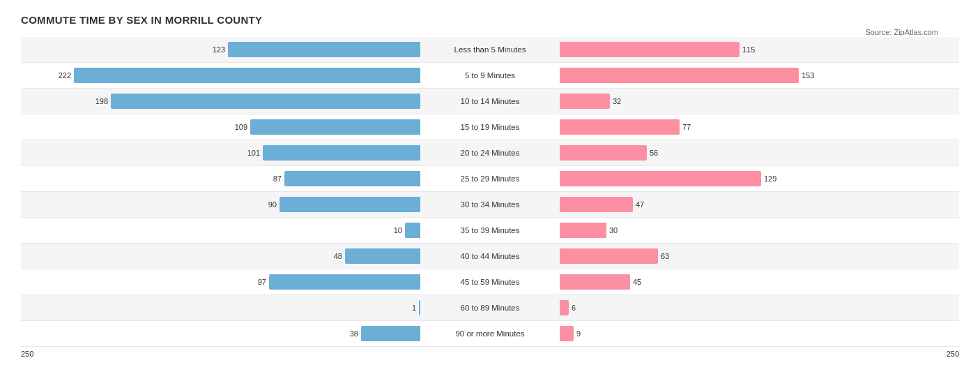  Describe the element at coordinates (490, 257) in the screenshot. I see `bar-row: 48 40 to 44 Minutes 63` at that location.